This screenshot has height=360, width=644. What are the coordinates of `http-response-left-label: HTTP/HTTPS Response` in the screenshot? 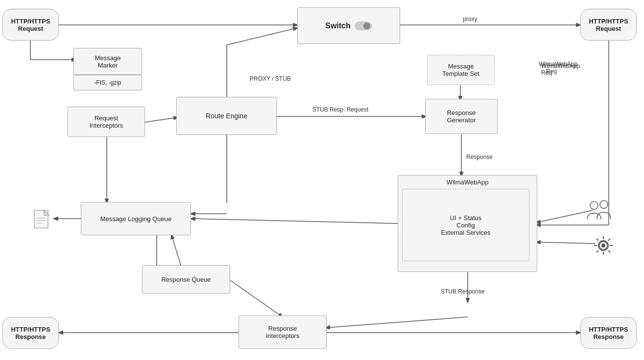 It's located at (30, 333).